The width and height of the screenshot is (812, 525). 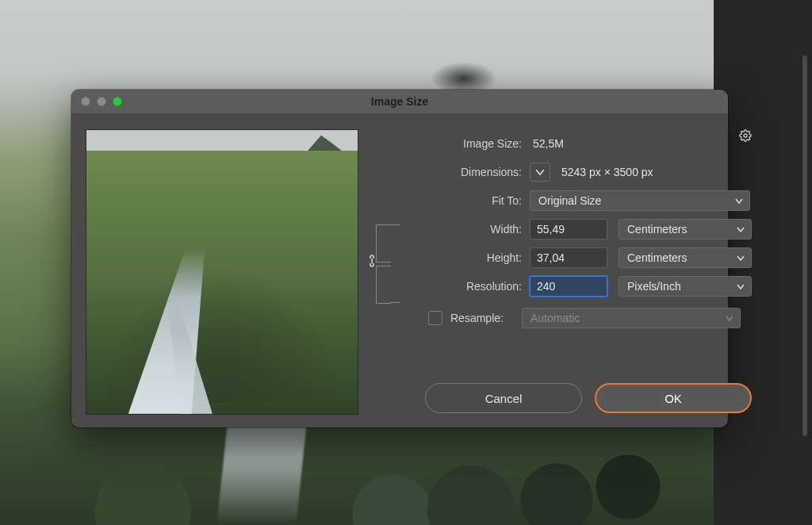 I want to click on resample-method-select: Automatic, so click(x=631, y=318).